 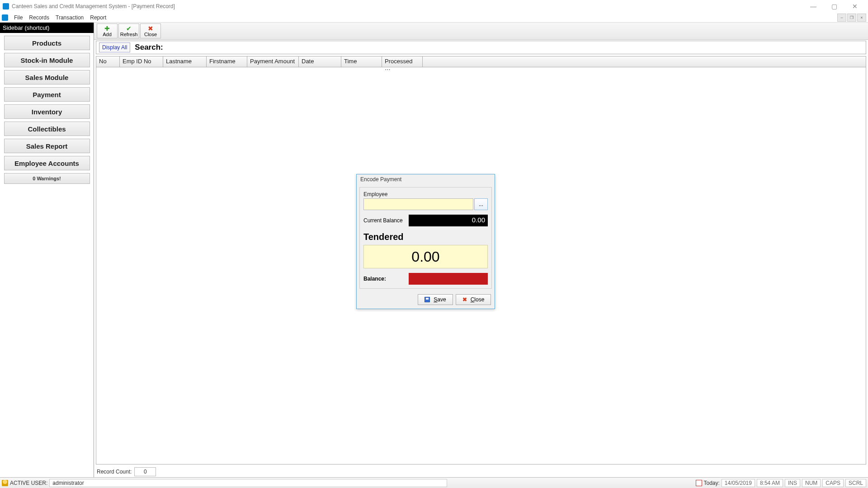 I want to click on encode-payment-dialog: Encode Payment Employee ... Current Bala…, so click(x=426, y=241).